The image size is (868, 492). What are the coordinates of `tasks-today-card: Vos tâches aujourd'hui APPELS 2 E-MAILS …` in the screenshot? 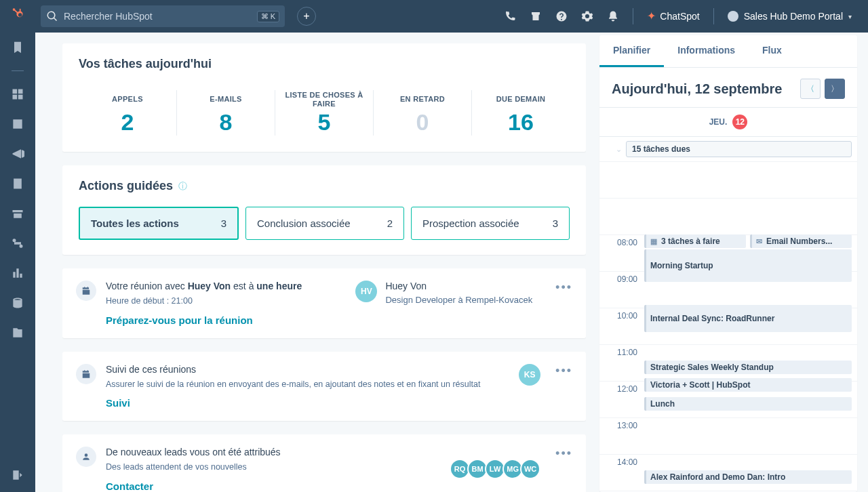 It's located at (324, 98).